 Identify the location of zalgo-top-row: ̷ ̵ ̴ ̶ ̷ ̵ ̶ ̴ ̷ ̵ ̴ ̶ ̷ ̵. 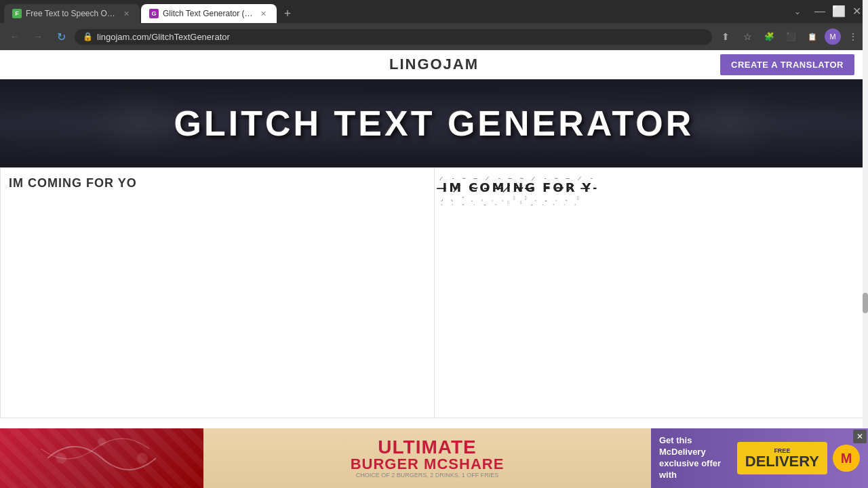
(651, 179).